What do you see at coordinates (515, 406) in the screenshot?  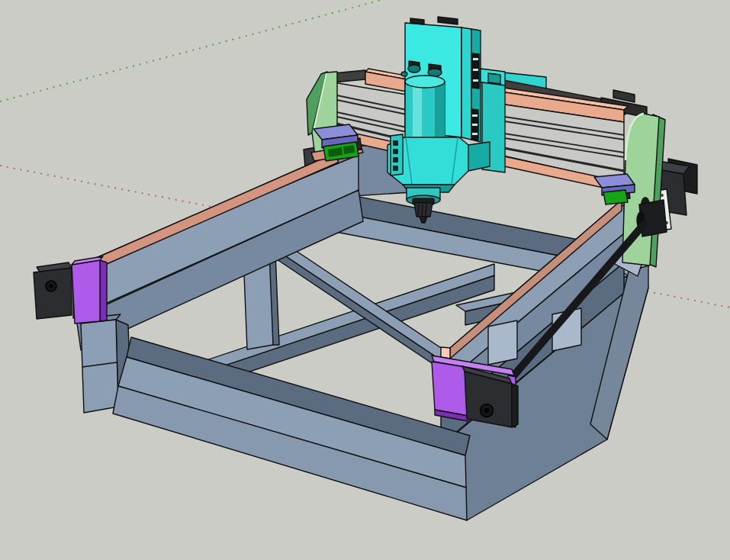 I see `motor-side-face` at bounding box center [515, 406].